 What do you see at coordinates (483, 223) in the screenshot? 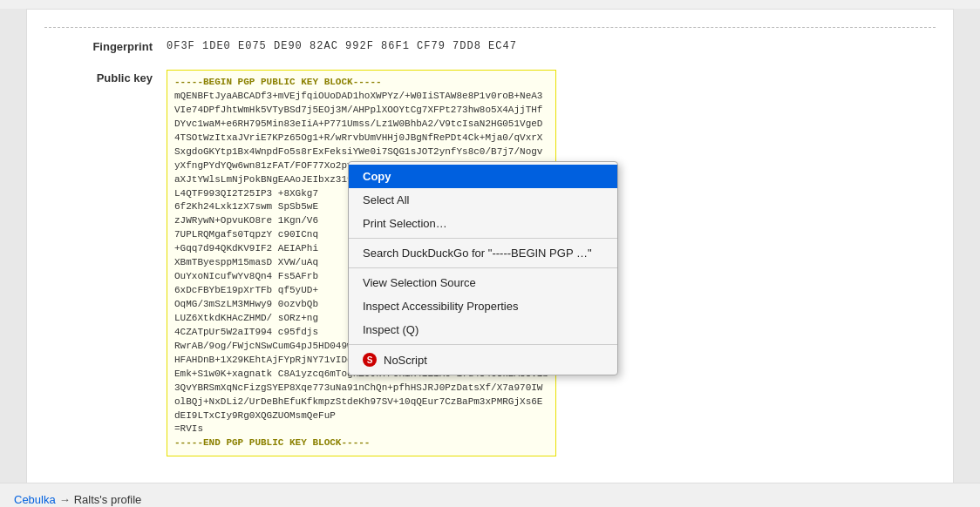
I see `context-menu-item-print-selection: Print Selection…` at bounding box center [483, 223].